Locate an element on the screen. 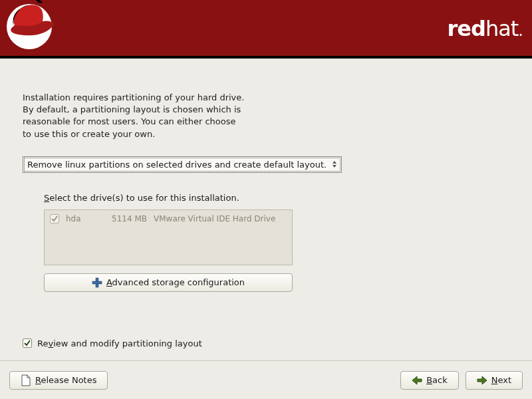 The height and width of the screenshot is (399, 532). dropdown-arrows-icon is located at coordinates (334, 164).